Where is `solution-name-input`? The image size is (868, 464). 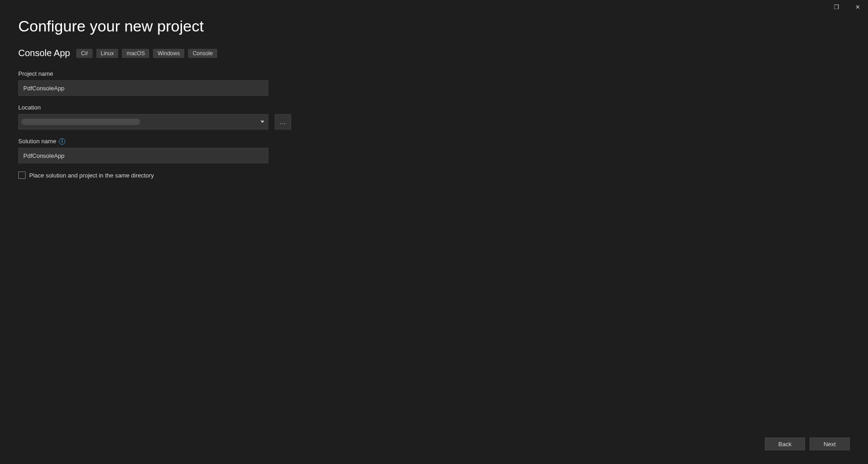
solution-name-input is located at coordinates (143, 156).